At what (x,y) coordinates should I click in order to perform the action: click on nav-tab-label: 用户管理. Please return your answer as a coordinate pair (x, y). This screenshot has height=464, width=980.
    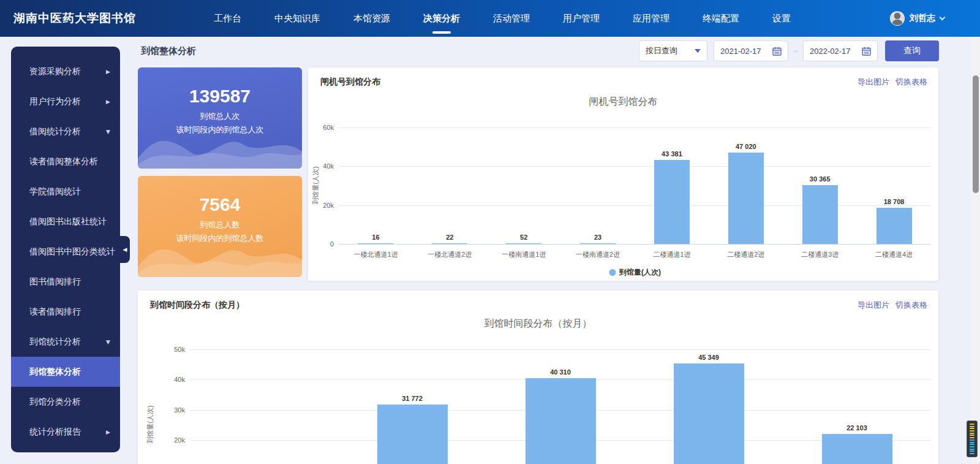
    Looking at the image, I should click on (581, 18).